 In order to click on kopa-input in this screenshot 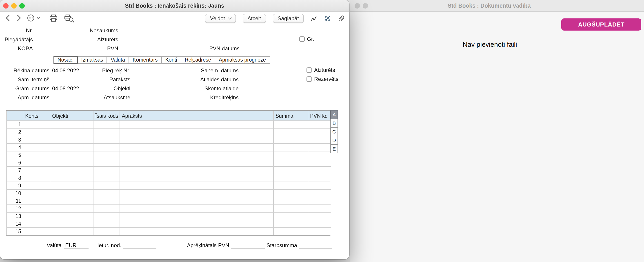, I will do `click(58, 48)`.